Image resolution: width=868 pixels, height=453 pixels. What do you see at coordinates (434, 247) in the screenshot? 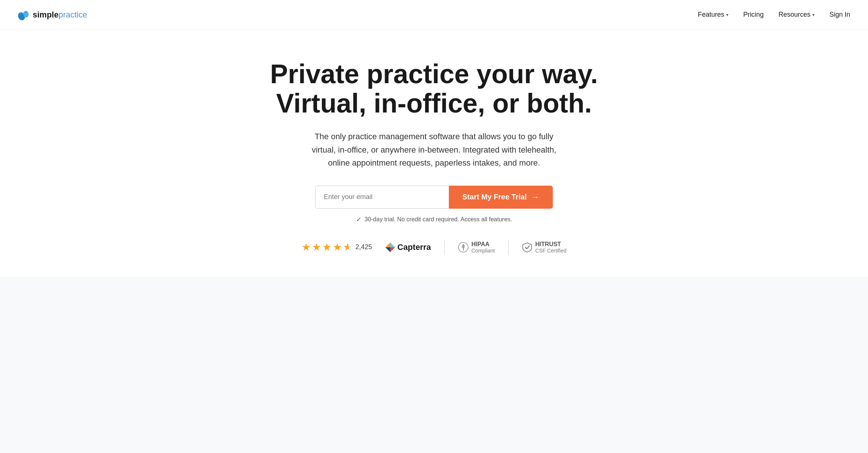
I see `badges-row: ★ ★ ★ ★ ★ ★ 2,425 Capterra` at bounding box center [434, 247].